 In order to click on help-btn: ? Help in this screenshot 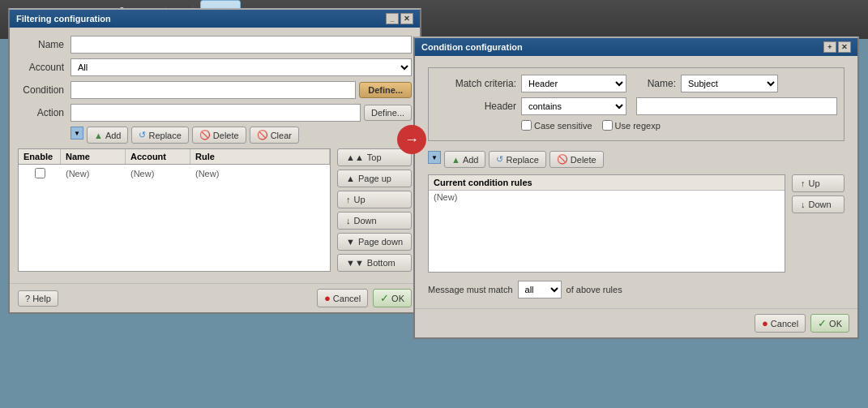, I will do `click(38, 298)`.